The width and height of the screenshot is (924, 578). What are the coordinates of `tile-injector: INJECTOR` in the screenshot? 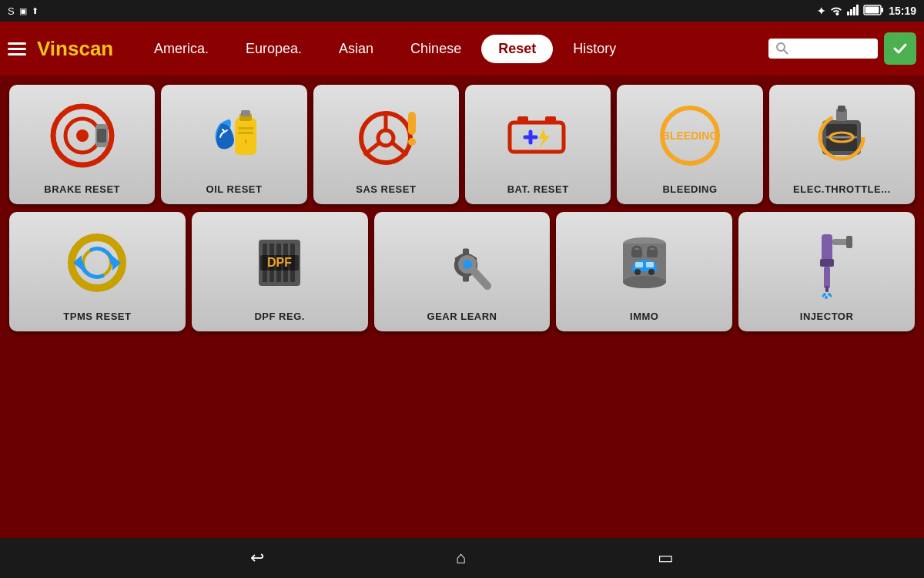 It's located at (827, 271).